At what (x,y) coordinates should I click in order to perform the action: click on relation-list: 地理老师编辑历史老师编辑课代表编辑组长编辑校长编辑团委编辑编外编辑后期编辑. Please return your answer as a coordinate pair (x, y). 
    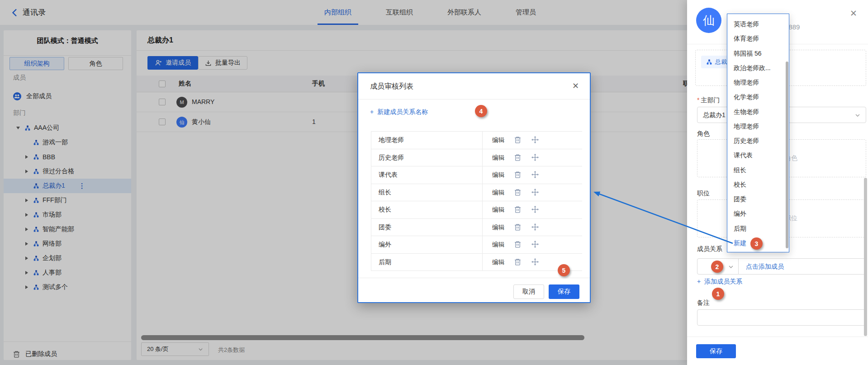
    Looking at the image, I should click on (477, 201).